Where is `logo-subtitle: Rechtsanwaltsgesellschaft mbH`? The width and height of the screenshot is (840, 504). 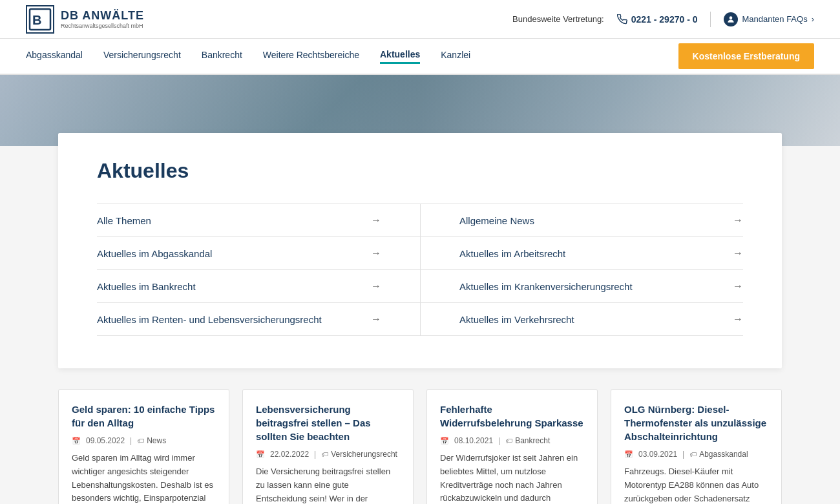 logo-subtitle: Rechtsanwaltsgesellschaft mbH is located at coordinates (102, 26).